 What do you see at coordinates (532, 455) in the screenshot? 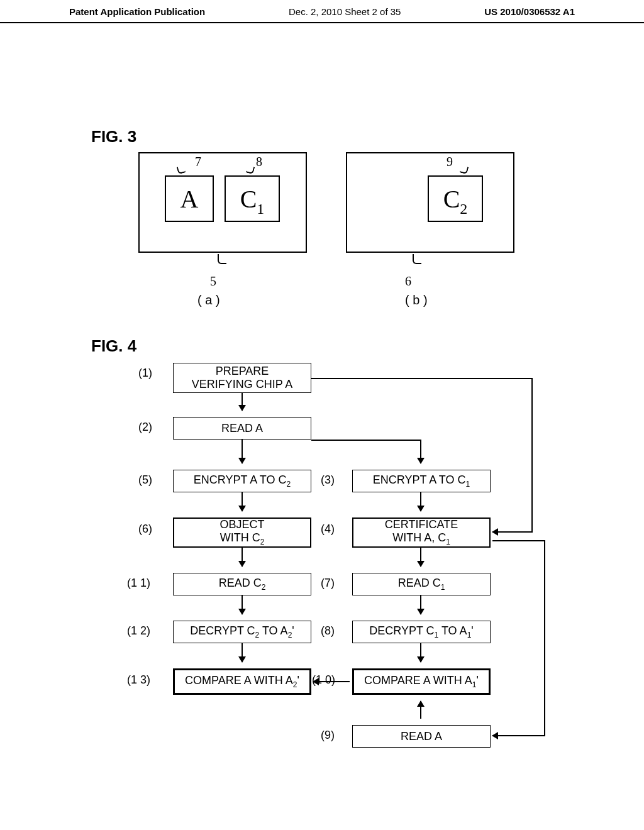
I see `loop-1-v` at bounding box center [532, 455].